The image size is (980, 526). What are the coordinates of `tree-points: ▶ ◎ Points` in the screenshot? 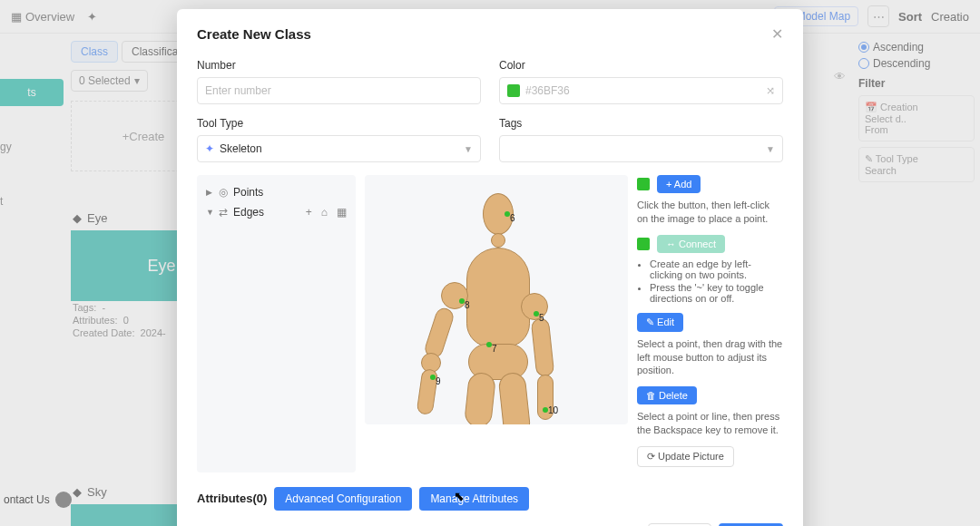 It's located at (276, 192).